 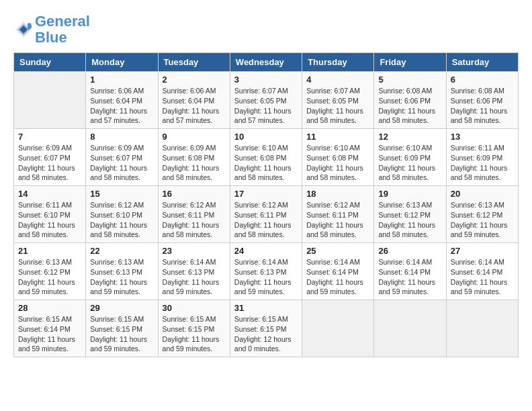 What do you see at coordinates (266, 277) in the screenshot?
I see `day-info: Sunrise: 6:14 AMSunset: 6:13 PMDaylight:…` at bounding box center [266, 277].